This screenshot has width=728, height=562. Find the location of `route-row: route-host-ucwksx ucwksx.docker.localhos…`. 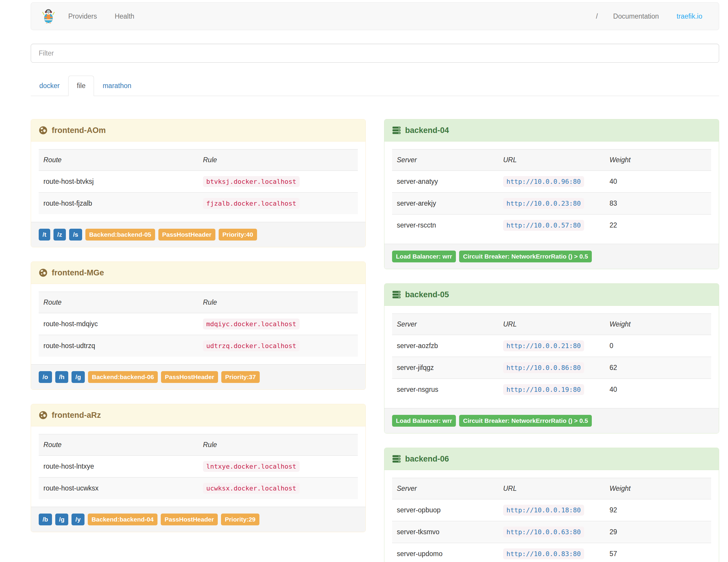

route-row: route-host-ucwksx ucwksx.docker.localhos… is located at coordinates (198, 488).